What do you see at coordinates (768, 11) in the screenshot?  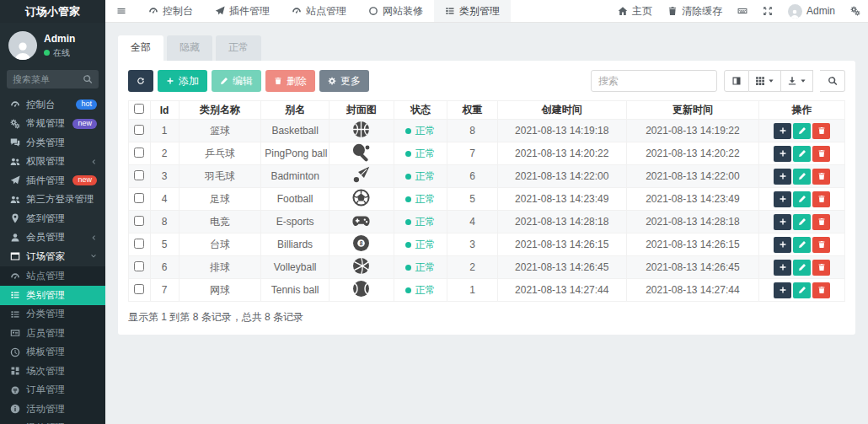 I see `fullscreen-button` at bounding box center [768, 11].